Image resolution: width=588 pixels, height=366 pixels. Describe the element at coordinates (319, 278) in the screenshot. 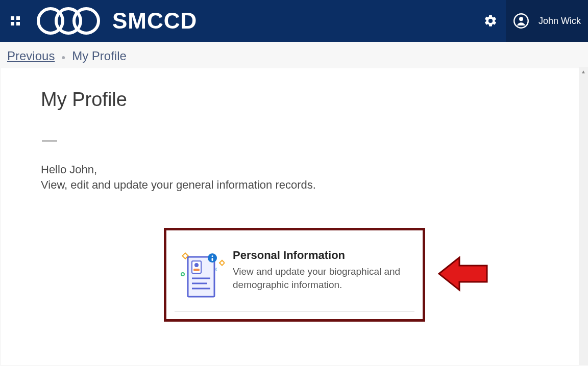

I see `card-description: View and update your biographical and de…` at that location.